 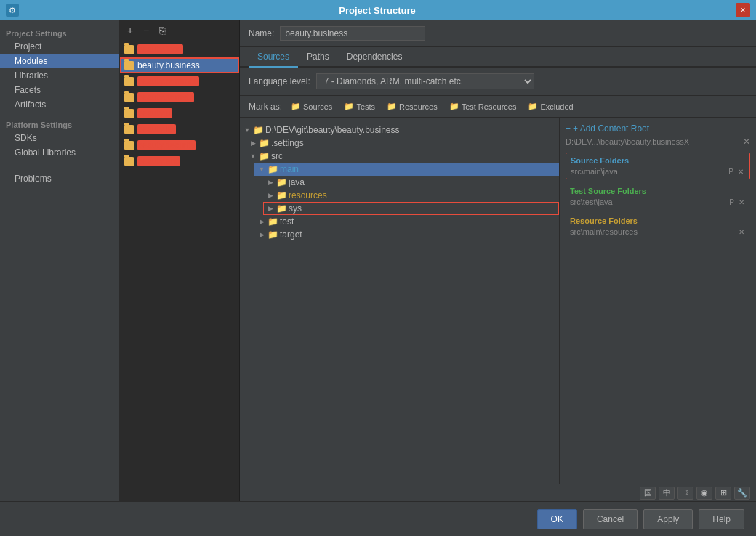 I want to click on status-button-3: ◉, so click(x=704, y=493).